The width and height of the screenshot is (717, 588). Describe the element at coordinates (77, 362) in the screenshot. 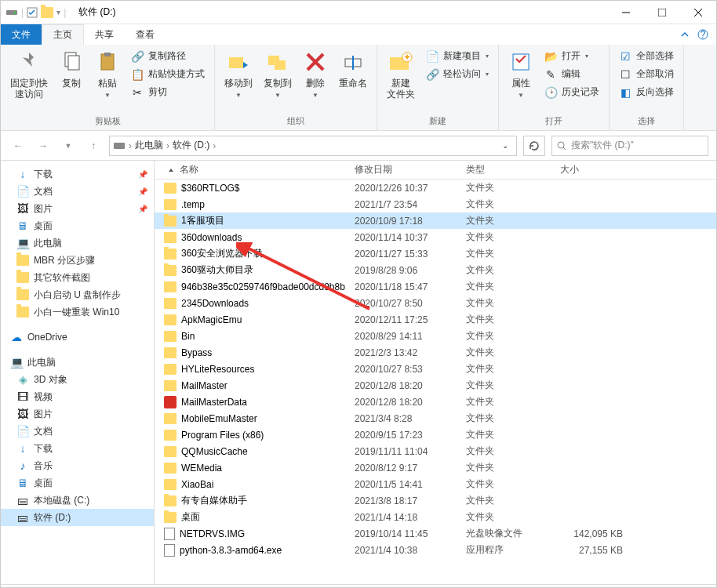

I see `sidebar-this-pc2: 💻此电脑` at that location.